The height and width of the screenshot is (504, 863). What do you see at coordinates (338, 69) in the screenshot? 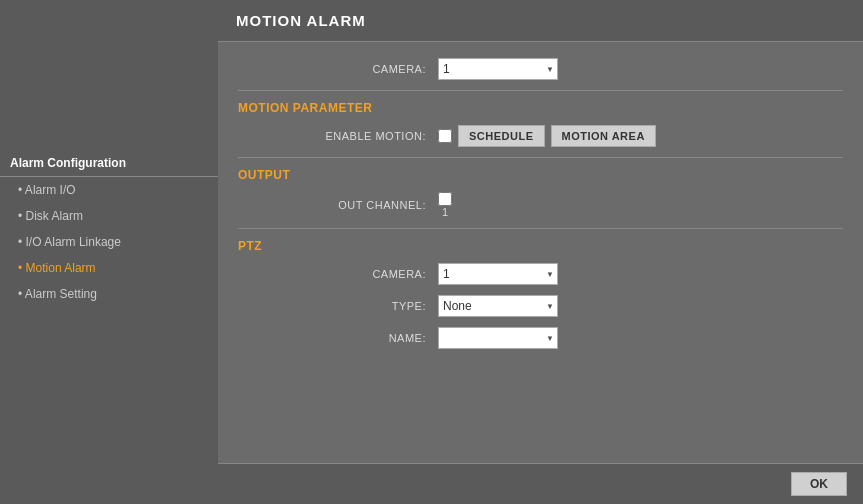
I see `camera-label: CAMERA:` at bounding box center [338, 69].